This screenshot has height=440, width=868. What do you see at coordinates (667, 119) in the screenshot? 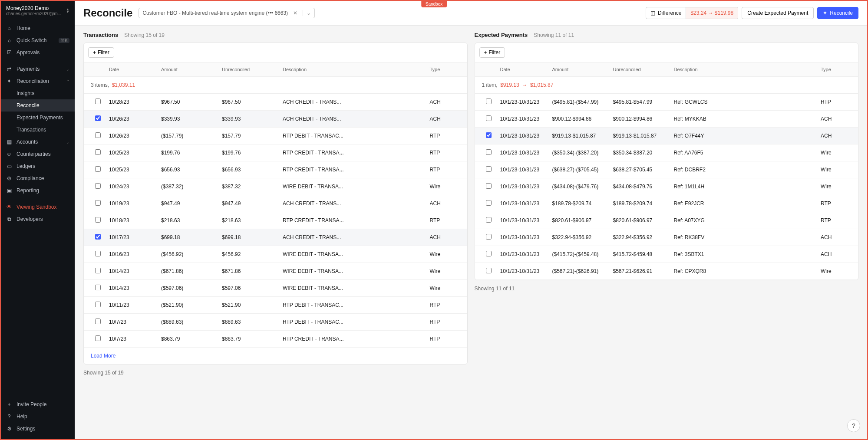
I see `table-row: 10/1/23-10/31/23$900.12-$994.86$900.12-$…` at bounding box center [667, 119].